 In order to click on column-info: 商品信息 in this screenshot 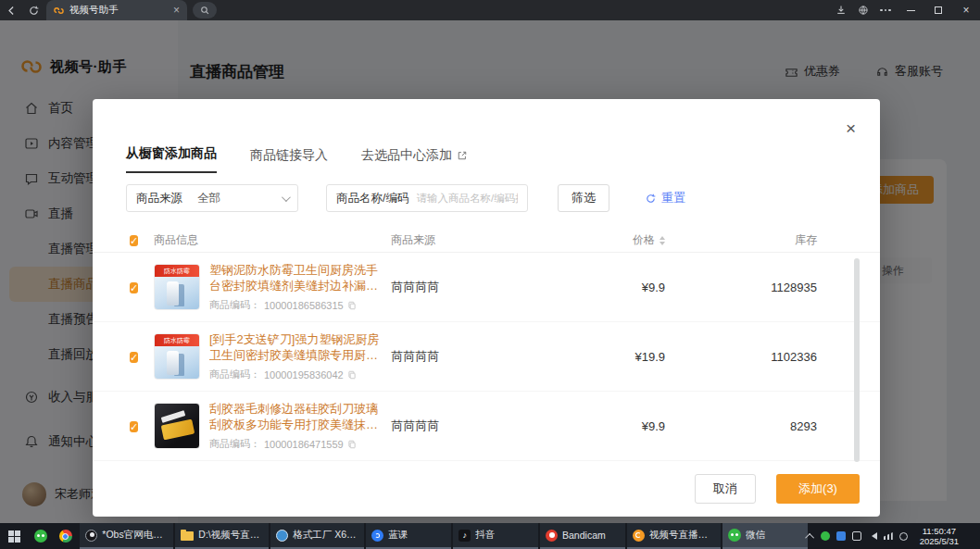, I will do `click(176, 241)`.